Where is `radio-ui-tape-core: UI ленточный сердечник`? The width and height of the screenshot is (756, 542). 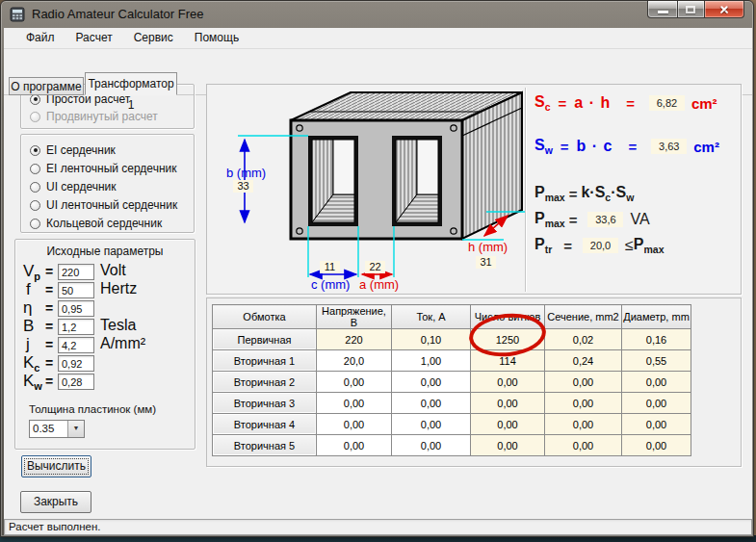
radio-ui-tape-core: UI ленточный сердечник is located at coordinates (104, 205).